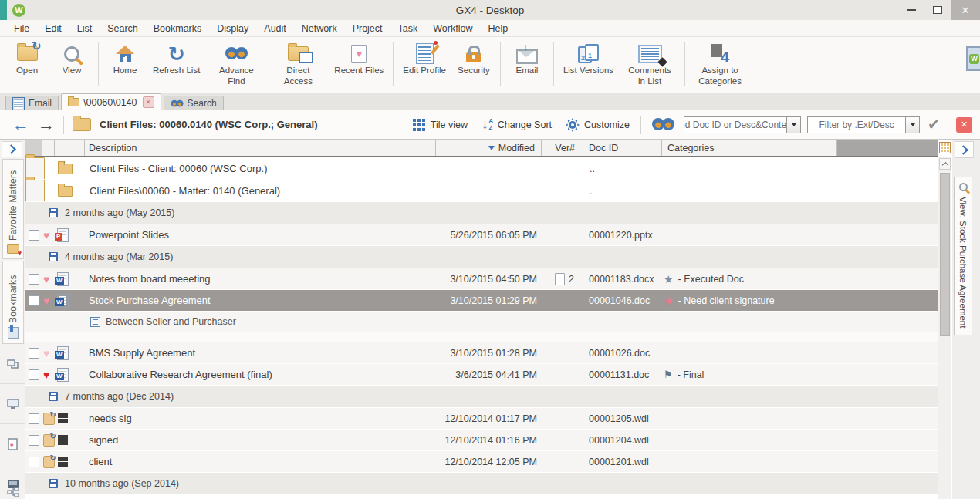 The image size is (980, 499). What do you see at coordinates (945, 329) in the screenshot?
I see `vertical-scrollbar` at bounding box center [945, 329].